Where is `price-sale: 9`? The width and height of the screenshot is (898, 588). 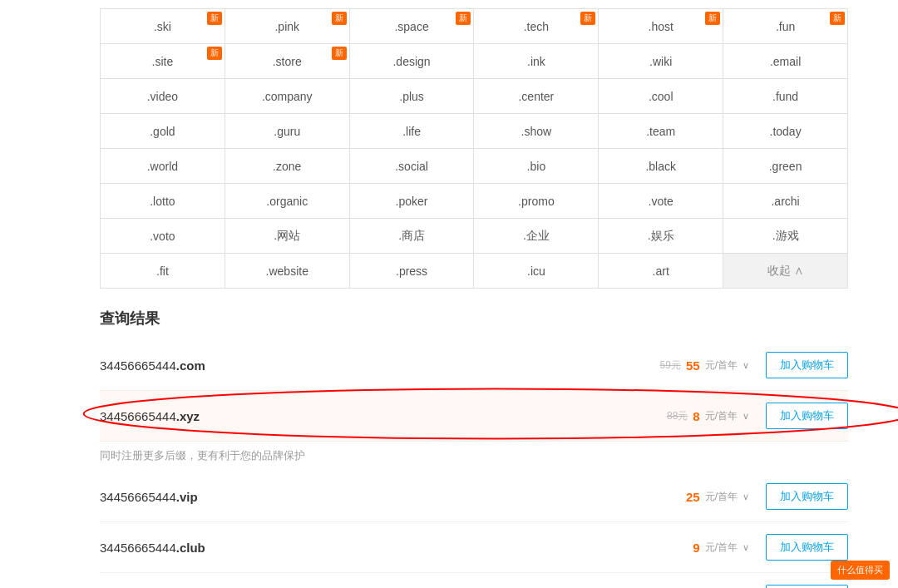 price-sale: 9 is located at coordinates (696, 547).